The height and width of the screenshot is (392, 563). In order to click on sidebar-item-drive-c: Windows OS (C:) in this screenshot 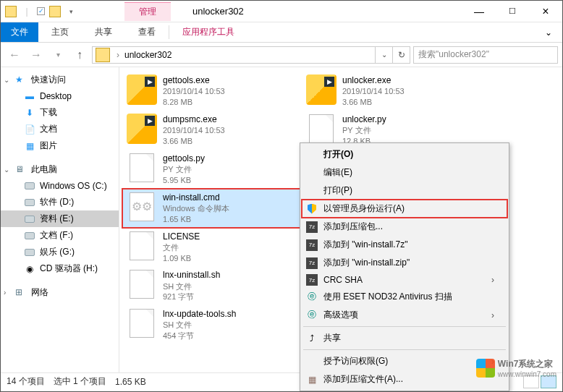, I will do `click(59, 186)`.